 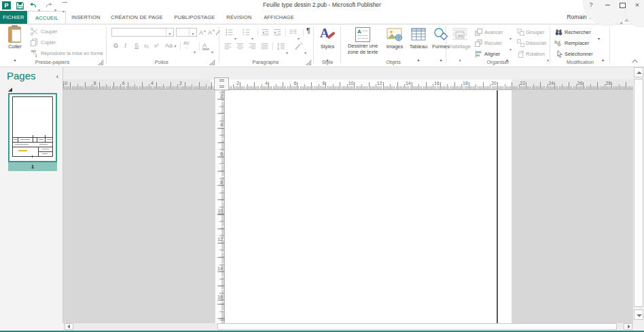 What do you see at coordinates (628, 327) in the screenshot?
I see `scroll-right-button` at bounding box center [628, 327].